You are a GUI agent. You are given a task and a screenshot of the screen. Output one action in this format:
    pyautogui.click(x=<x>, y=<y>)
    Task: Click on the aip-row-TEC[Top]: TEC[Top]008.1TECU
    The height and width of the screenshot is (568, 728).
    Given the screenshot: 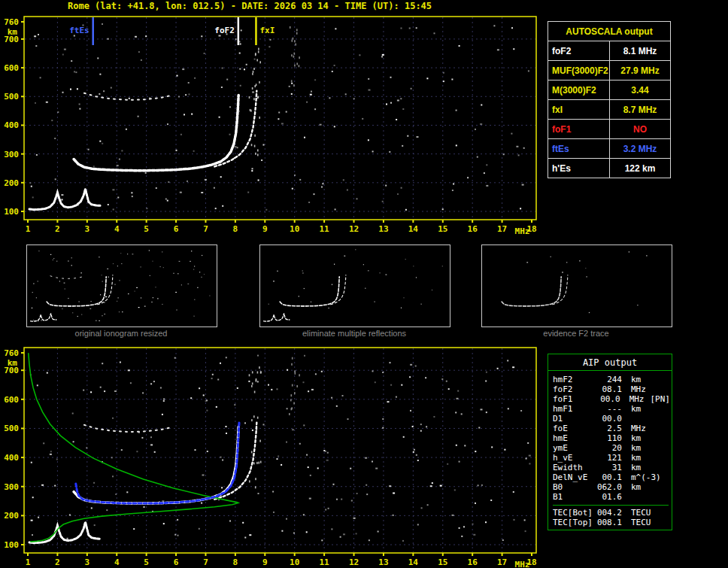 What is the action you would take?
    pyautogui.click(x=611, y=522)
    